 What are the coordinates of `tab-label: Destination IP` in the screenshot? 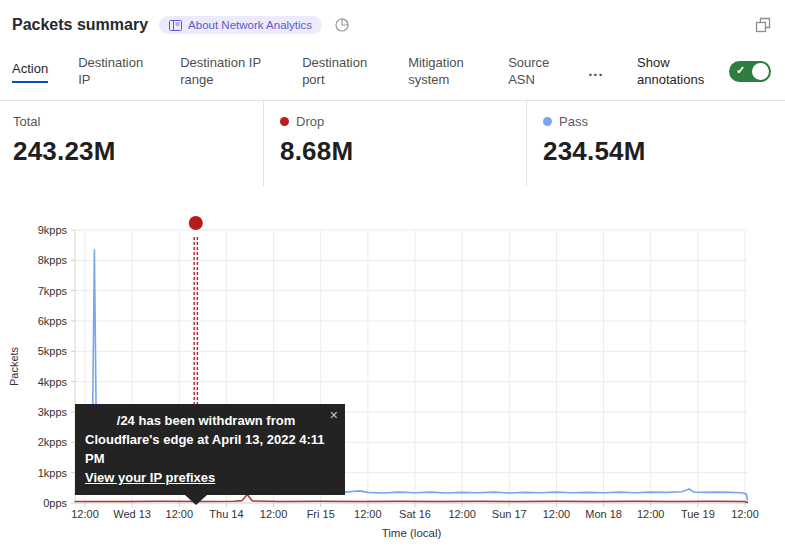 It's located at (110, 71).